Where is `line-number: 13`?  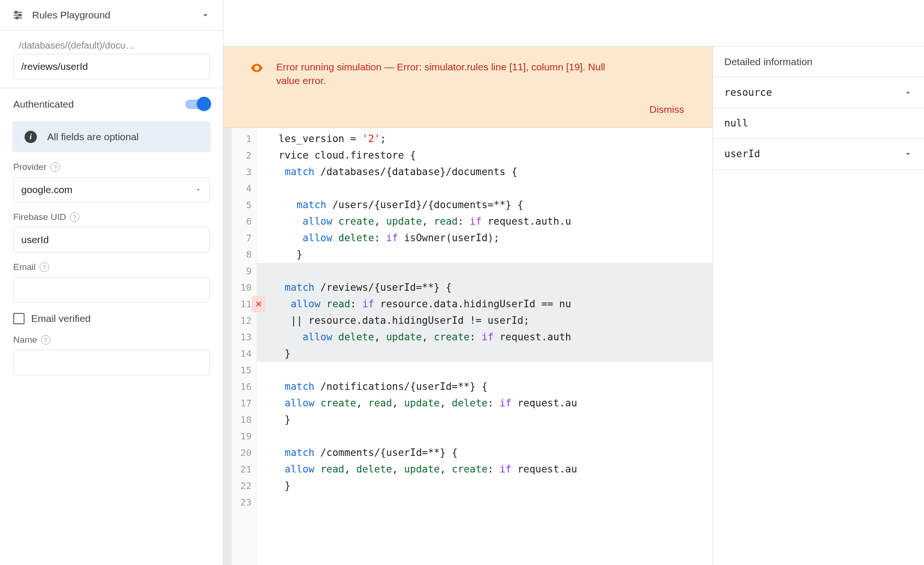
line-number: 13 is located at coordinates (246, 337).